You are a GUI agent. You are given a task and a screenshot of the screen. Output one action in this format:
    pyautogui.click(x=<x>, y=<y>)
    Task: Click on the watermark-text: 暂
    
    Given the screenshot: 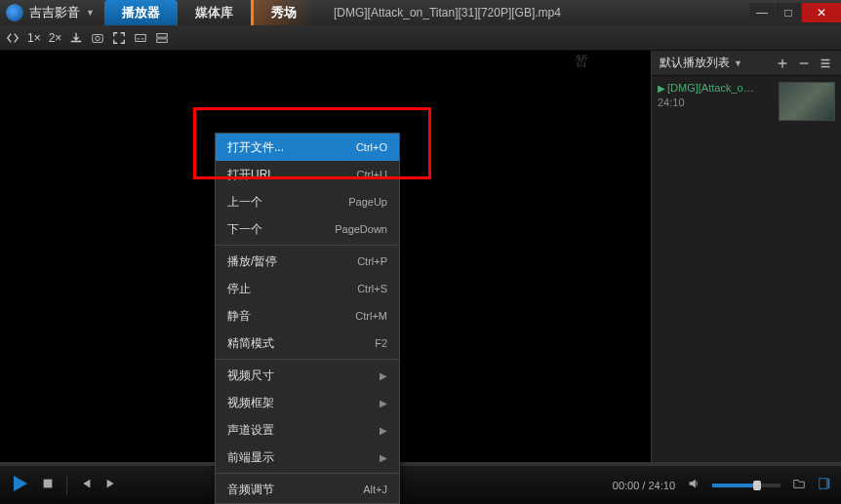 What is the action you would take?
    pyautogui.click(x=583, y=61)
    